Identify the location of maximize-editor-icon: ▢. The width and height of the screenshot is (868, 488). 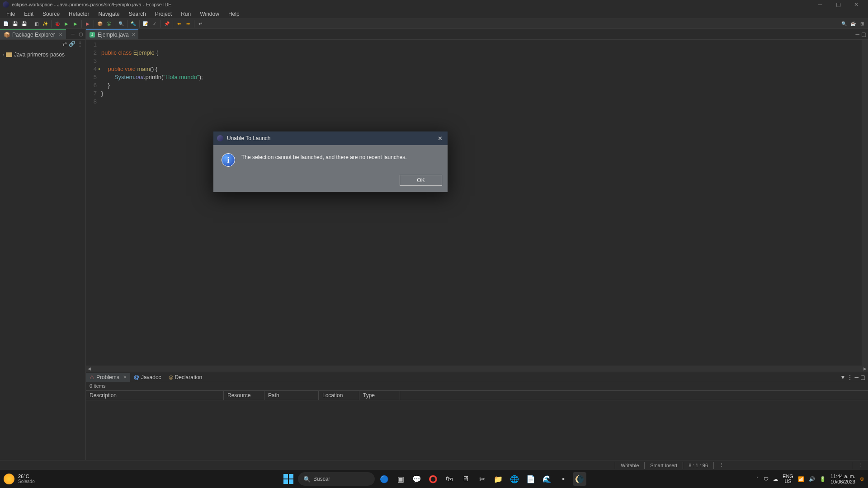
(863, 34).